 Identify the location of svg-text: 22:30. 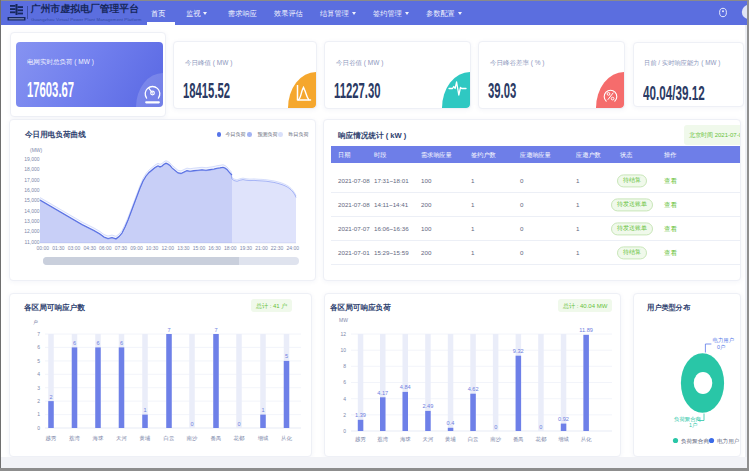
(278, 248).